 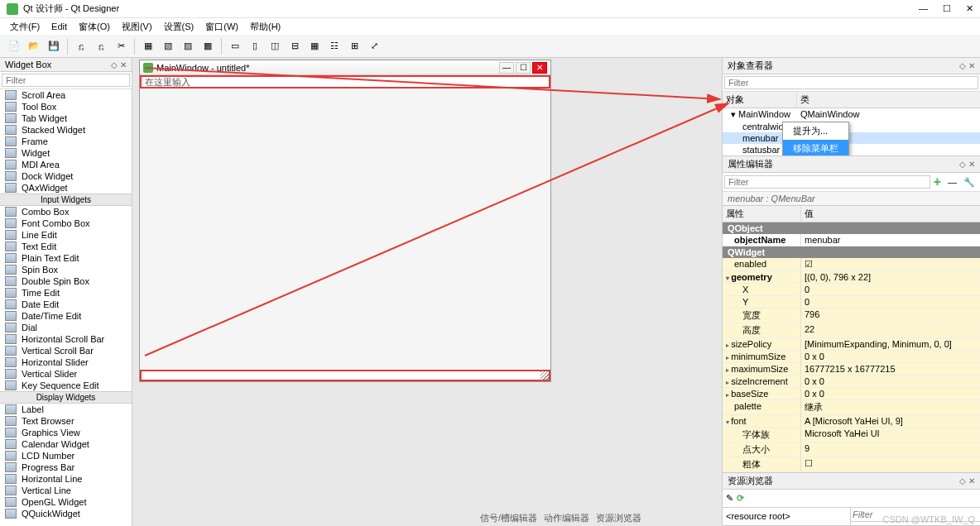 What do you see at coordinates (851, 422) in the screenshot?
I see `property-row: fontA [Microsoft YaHei UI, 9]` at bounding box center [851, 422].